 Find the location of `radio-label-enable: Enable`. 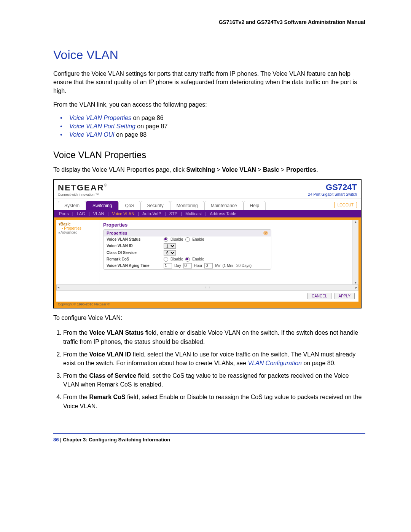

radio-label-enable: Enable is located at coordinates (198, 239).